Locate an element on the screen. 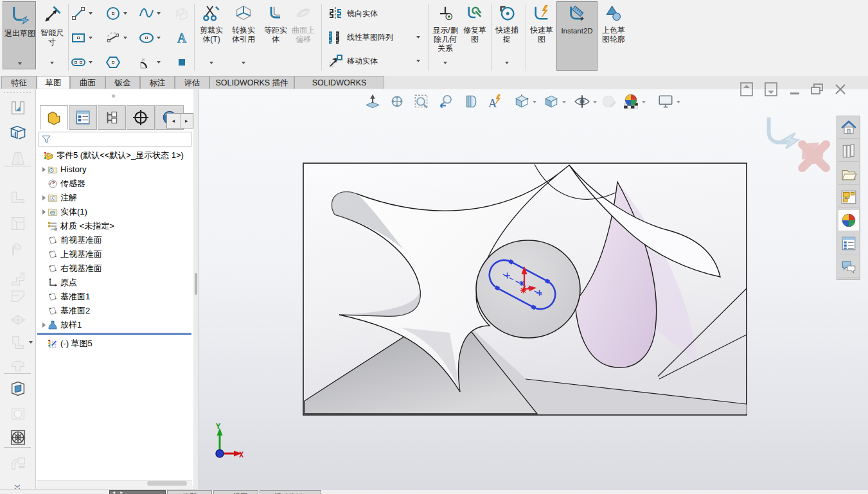 The height and width of the screenshot is (494, 868). display-style-button is located at coordinates (551, 101).